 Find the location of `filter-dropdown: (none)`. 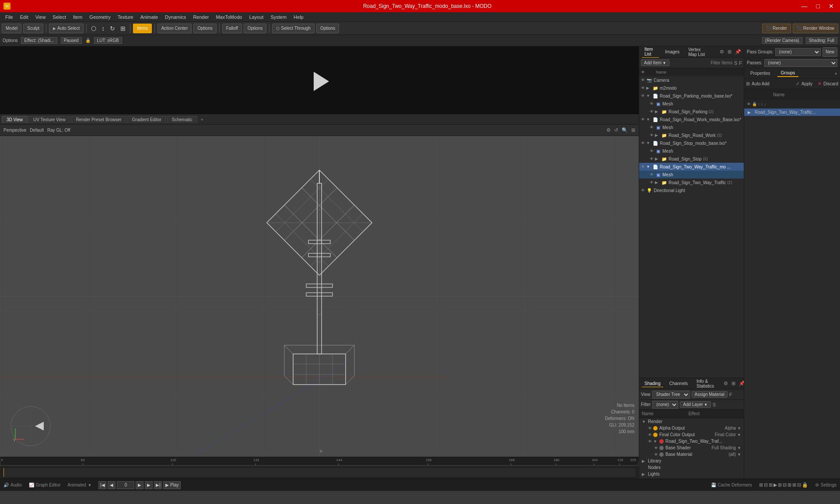

filter-dropdown: (none) is located at coordinates (665, 405).